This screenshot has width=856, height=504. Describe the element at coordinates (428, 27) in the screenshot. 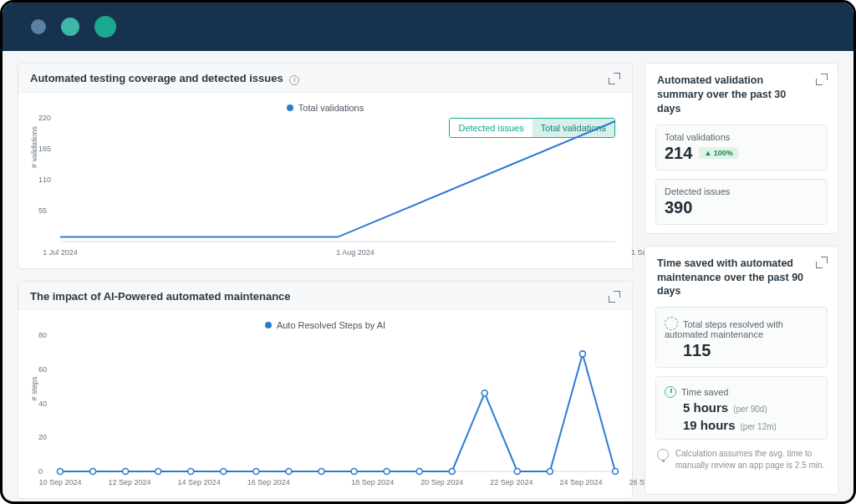

I see `window-titlebar` at that location.